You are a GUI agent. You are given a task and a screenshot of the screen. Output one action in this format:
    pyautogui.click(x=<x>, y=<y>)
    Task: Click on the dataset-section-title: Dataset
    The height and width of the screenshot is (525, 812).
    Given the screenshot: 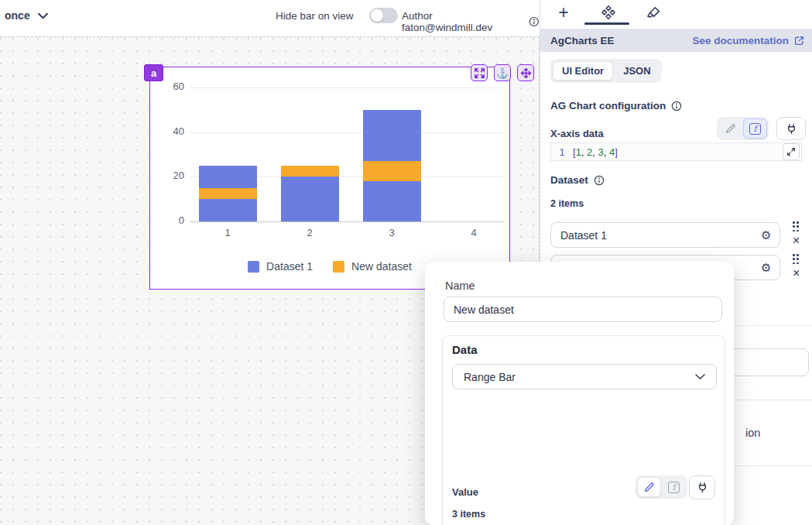 What is the action you would take?
    pyautogui.click(x=577, y=180)
    